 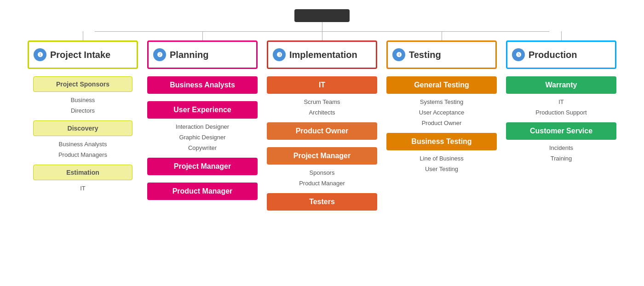 I want to click on list-item: Copywriter, so click(x=202, y=148).